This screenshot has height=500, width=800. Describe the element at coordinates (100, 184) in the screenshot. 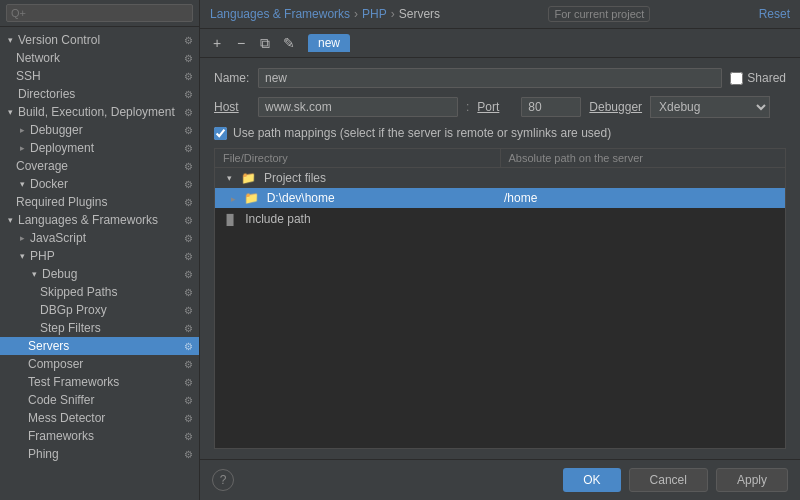

I see `sidebar-item-docker: ▾ Docker ⚙` at that location.